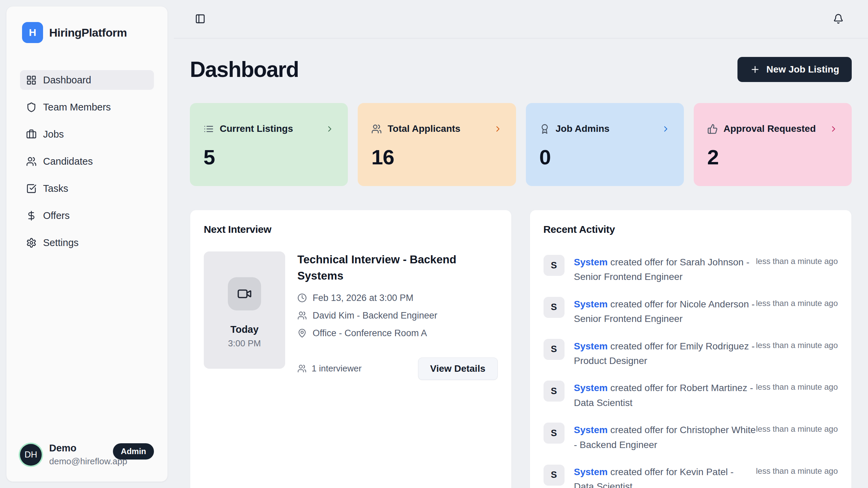 This screenshot has height=488, width=868. I want to click on interviewer-count: 1 interviewer, so click(330, 369).